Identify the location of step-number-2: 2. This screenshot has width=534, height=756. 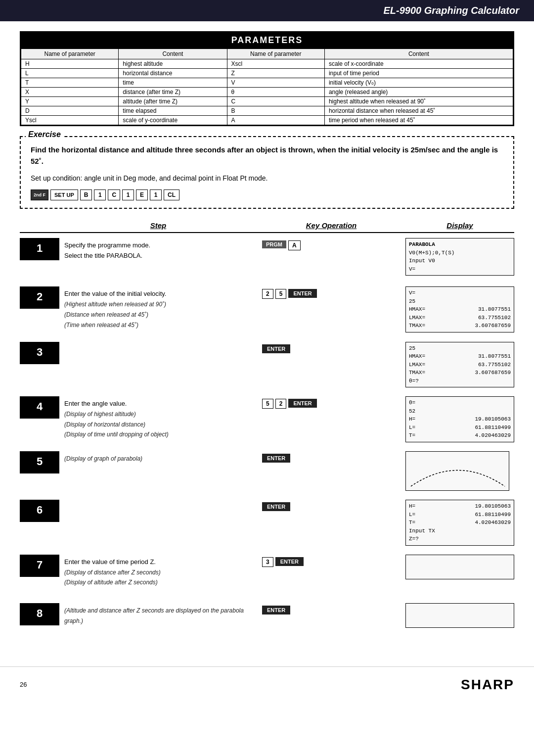
(40, 298).